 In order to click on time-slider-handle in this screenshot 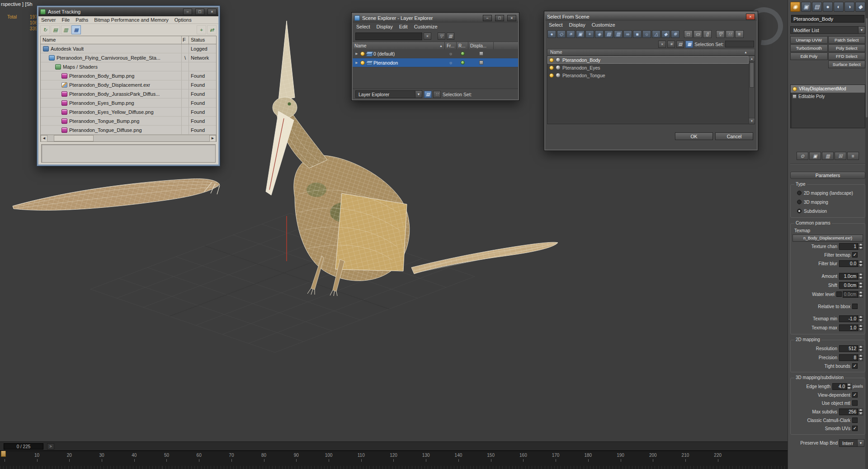, I will do `click(4, 454)`.